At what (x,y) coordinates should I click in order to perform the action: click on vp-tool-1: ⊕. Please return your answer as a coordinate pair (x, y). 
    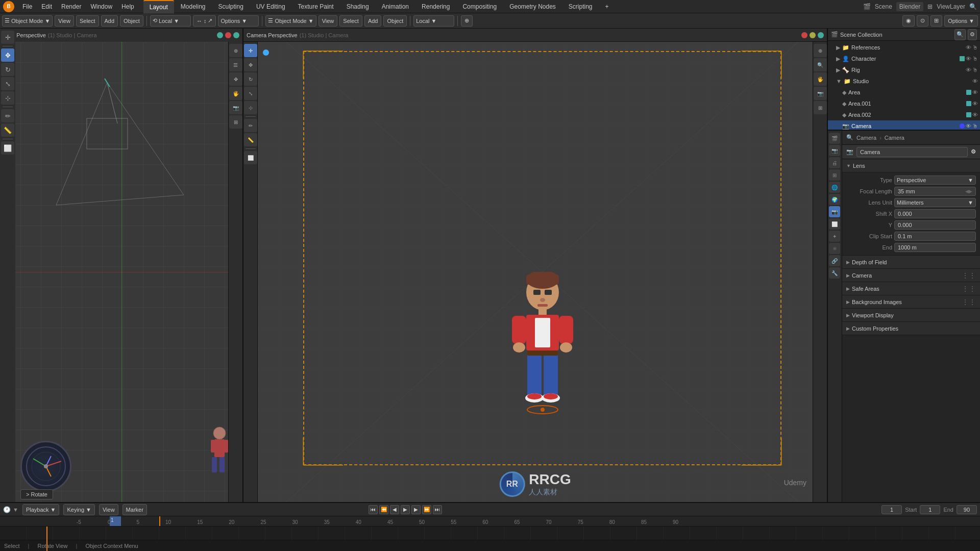
    Looking at the image, I should click on (236, 51).